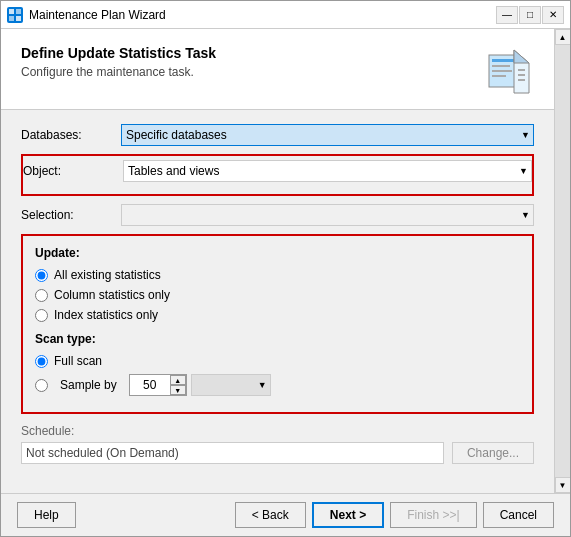  I want to click on scan-label: Scan type:, so click(278, 339).